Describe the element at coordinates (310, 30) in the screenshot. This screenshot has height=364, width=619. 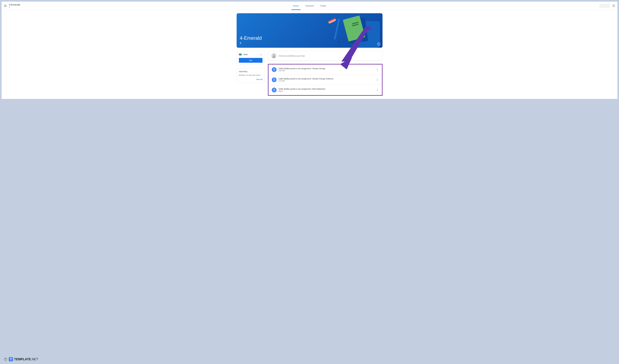
I see `class-banner: 4-Emerald 3` at that location.